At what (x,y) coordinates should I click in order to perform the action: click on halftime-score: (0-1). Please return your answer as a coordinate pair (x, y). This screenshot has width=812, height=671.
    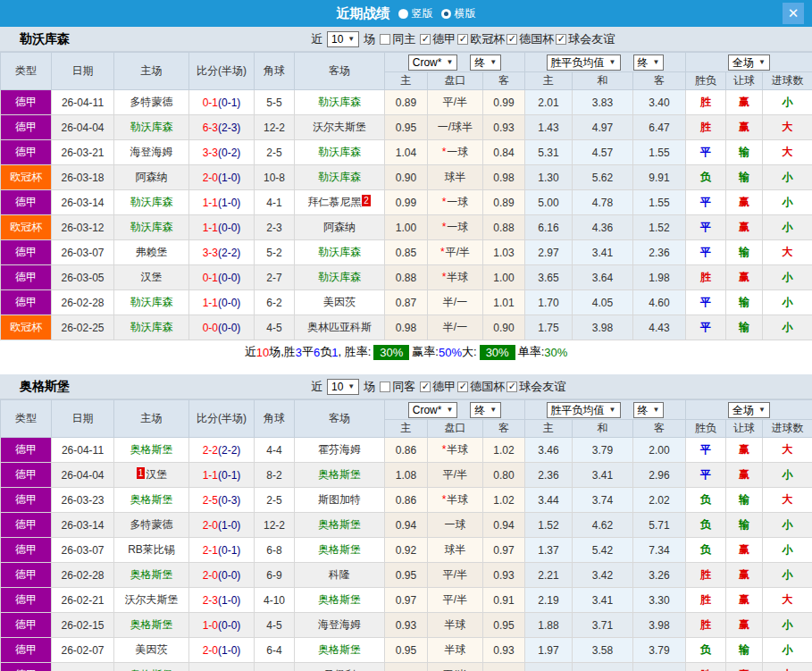
    Looking at the image, I should click on (229, 103).